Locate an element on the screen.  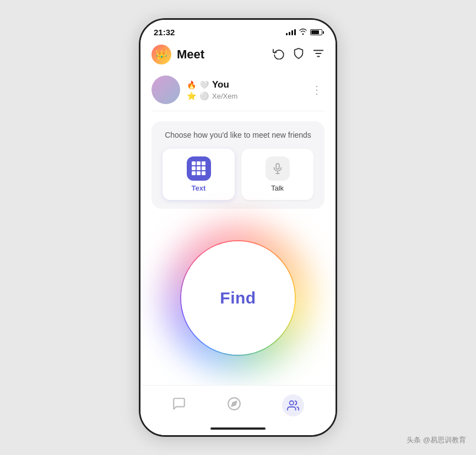
app-logo: 👑 is located at coordinates (161, 55).